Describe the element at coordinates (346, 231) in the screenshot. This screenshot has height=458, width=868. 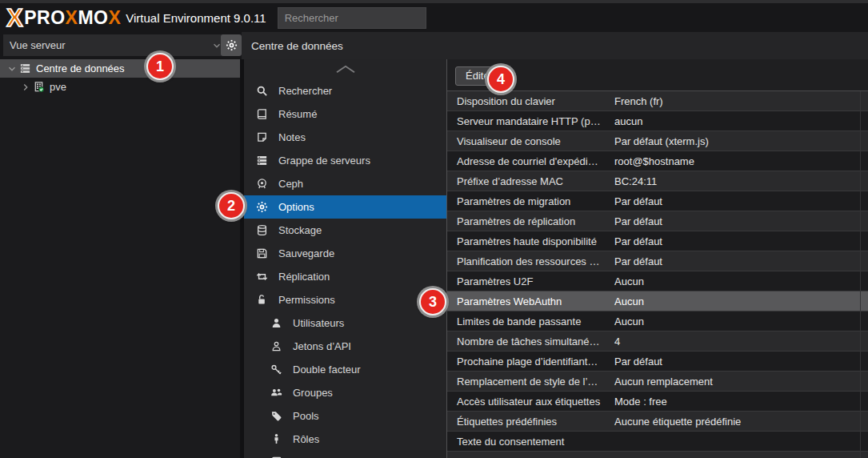
I see `sidebar-item-stockage: Stockage` at that location.